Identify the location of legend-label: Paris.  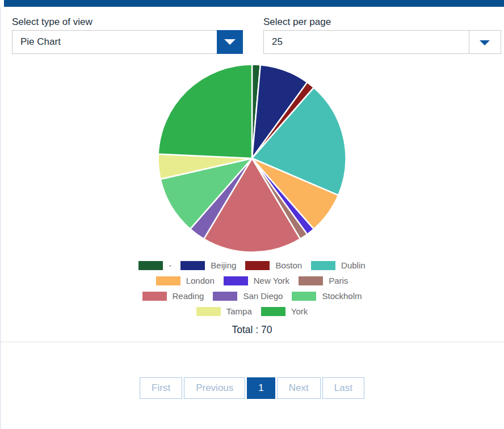
(338, 281).